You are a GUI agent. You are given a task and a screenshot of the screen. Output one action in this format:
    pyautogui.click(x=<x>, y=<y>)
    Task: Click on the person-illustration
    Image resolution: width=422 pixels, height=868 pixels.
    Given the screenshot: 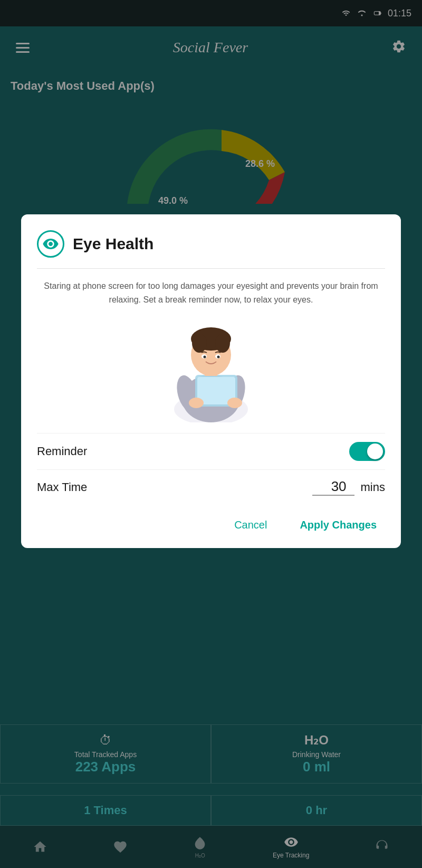 What is the action you would take?
    pyautogui.click(x=211, y=370)
    